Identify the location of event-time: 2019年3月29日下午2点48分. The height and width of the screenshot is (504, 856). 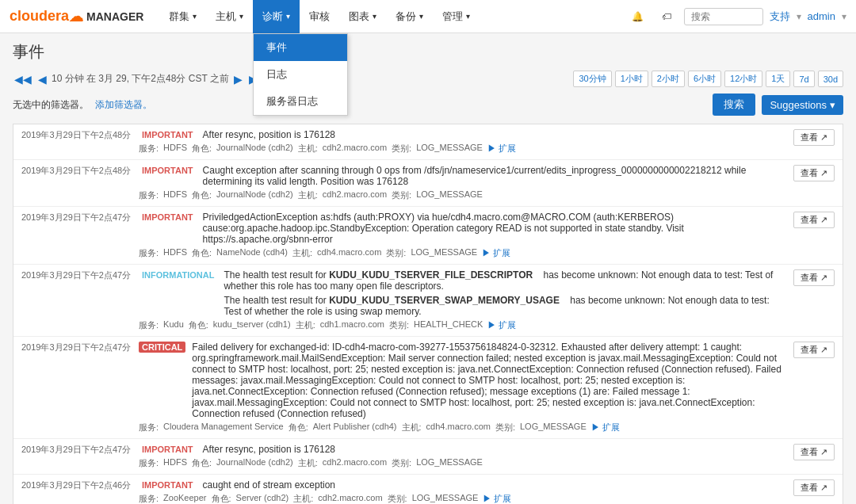
(77, 135).